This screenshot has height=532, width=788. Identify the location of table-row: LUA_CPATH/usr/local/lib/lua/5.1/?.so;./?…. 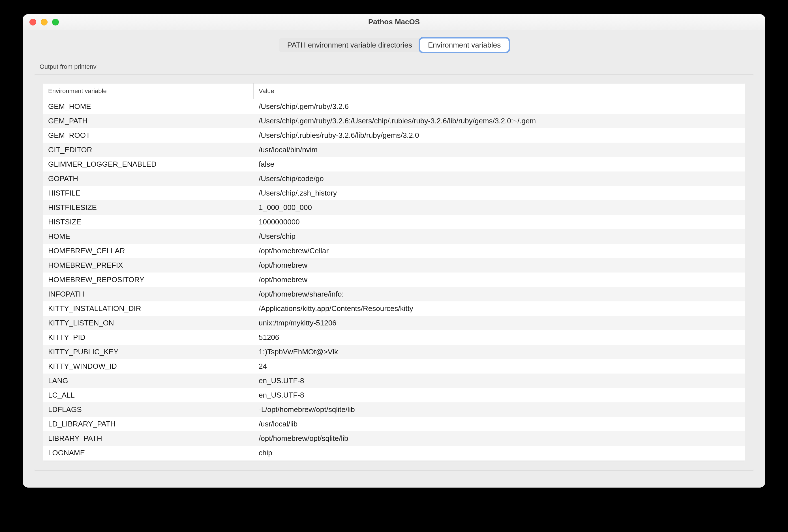
(394, 461).